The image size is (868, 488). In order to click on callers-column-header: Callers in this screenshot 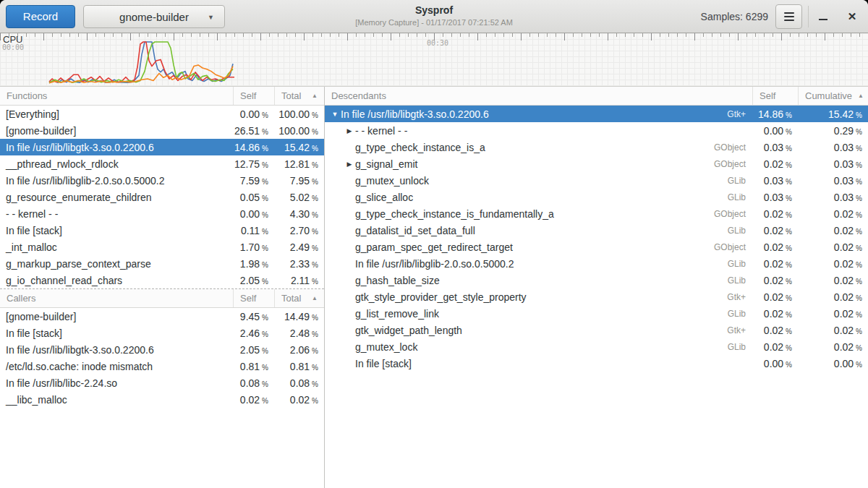, I will do `click(116, 298)`.